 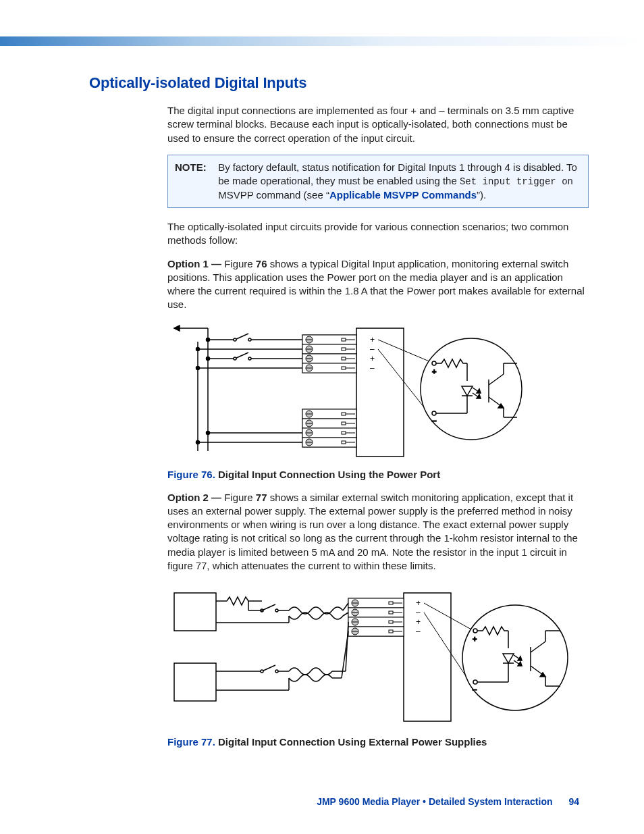 What do you see at coordinates (378, 181) in the screenshot?
I see `note-callout: NOTE: By factory default, status notific…` at bounding box center [378, 181].